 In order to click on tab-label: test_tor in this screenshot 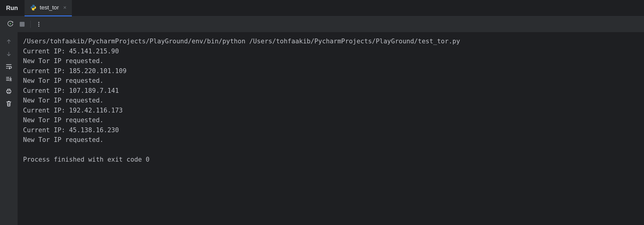, I will do `click(49, 8)`.